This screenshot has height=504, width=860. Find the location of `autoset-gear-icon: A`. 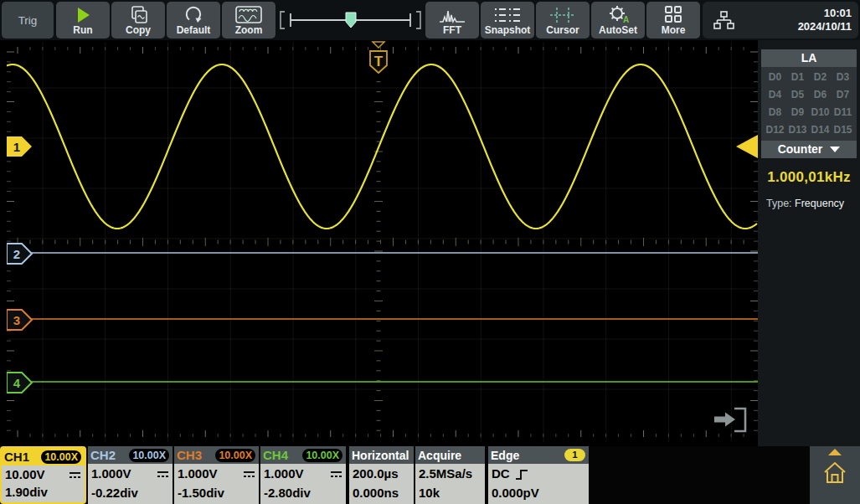

autoset-gear-icon: A is located at coordinates (618, 14).